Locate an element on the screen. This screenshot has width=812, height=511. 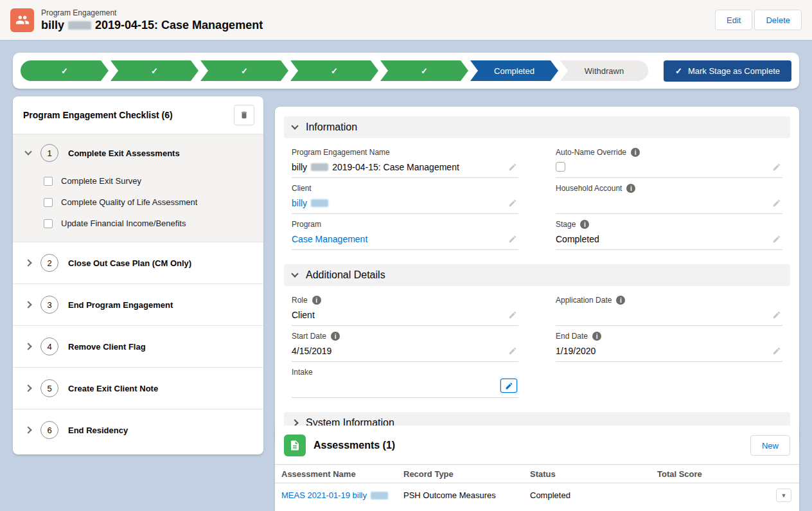
field-label: Household Account is located at coordinates (588, 188).